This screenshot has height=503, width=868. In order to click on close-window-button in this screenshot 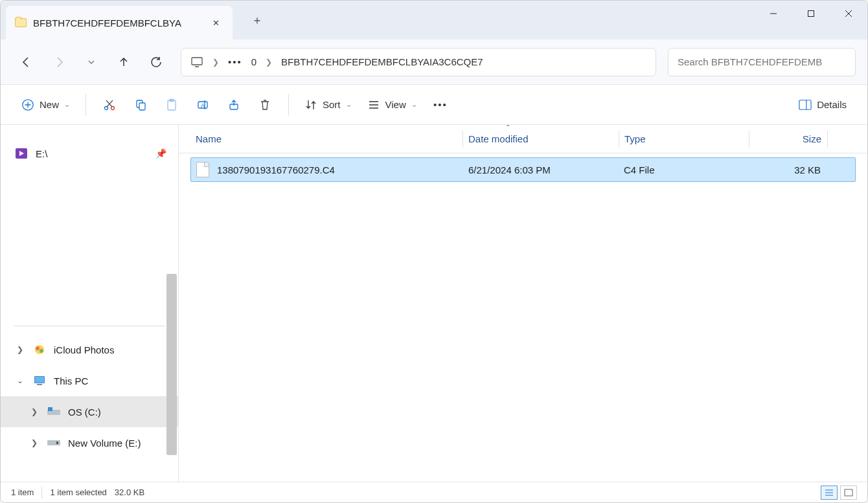, I will do `click(849, 14)`.